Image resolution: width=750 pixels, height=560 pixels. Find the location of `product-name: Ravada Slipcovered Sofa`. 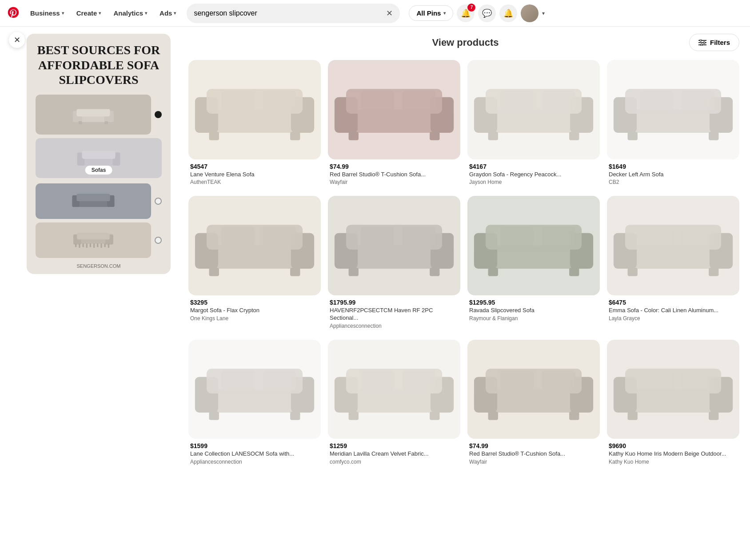

product-name: Ravada Slipcovered Sofa is located at coordinates (534, 311).